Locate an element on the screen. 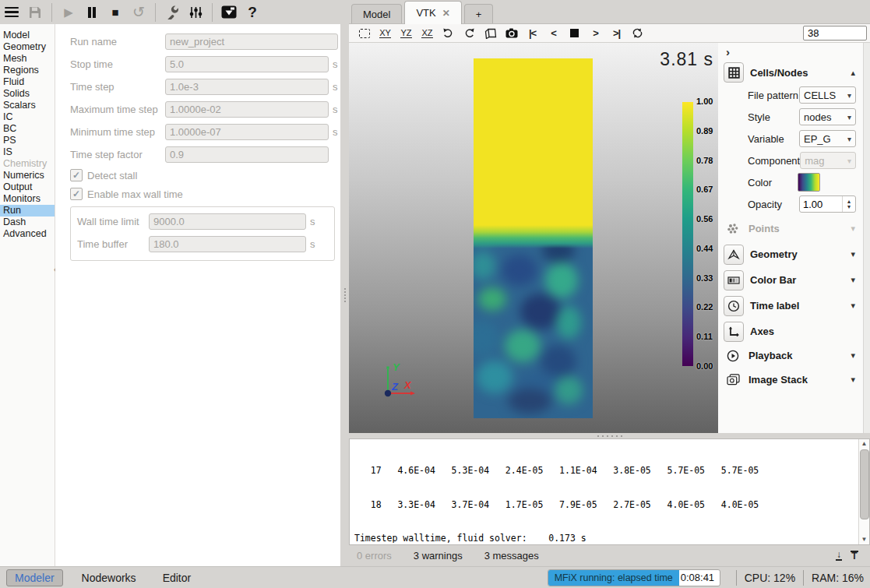 The height and width of the screenshot is (588, 870). close-tab-icon: ✕ is located at coordinates (446, 13).